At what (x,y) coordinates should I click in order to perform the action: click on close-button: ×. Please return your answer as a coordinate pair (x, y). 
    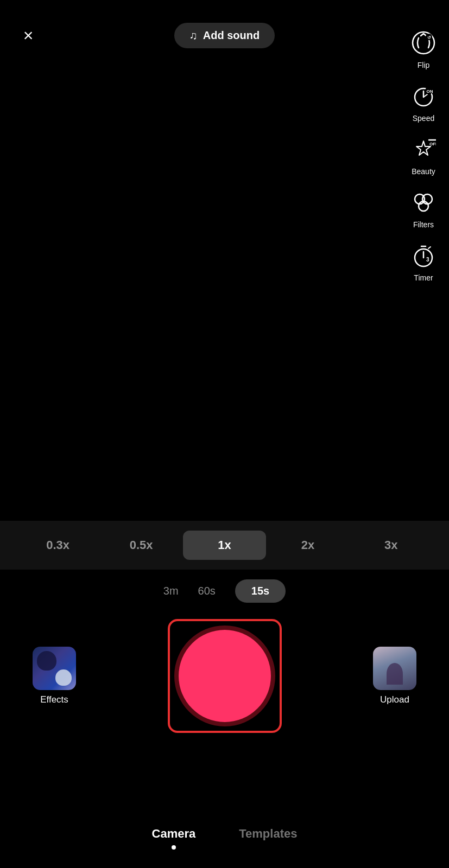
    Looking at the image, I should click on (28, 35).